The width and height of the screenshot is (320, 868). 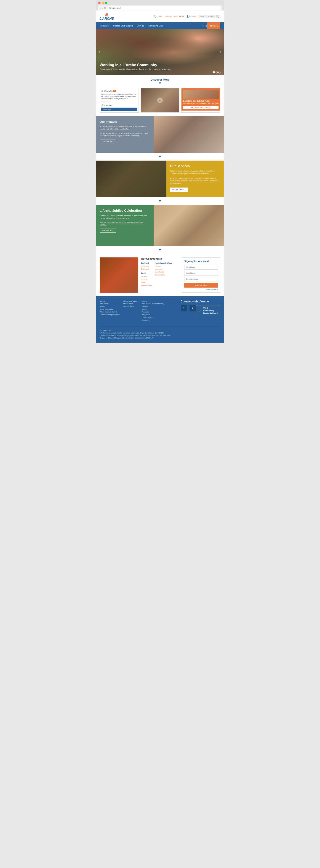 What do you see at coordinates (99, 52) in the screenshot?
I see `hero-prev-button: ‹` at bounding box center [99, 52].